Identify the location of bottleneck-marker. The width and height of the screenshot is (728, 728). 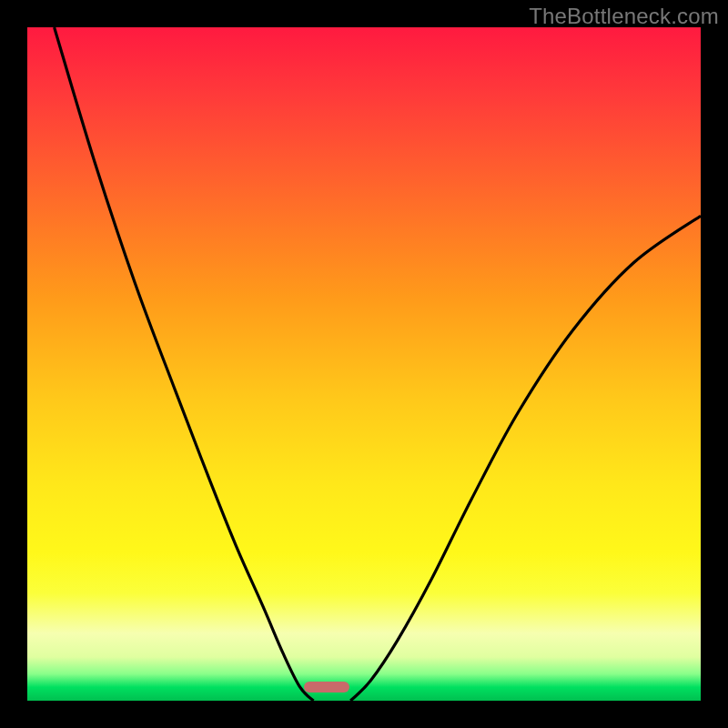
(327, 687).